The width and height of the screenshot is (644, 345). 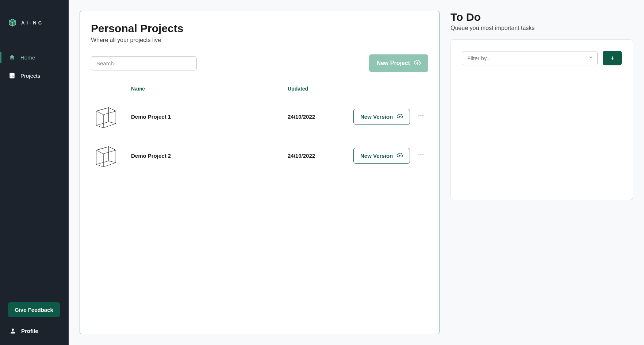 I want to click on search-input, so click(x=144, y=64).